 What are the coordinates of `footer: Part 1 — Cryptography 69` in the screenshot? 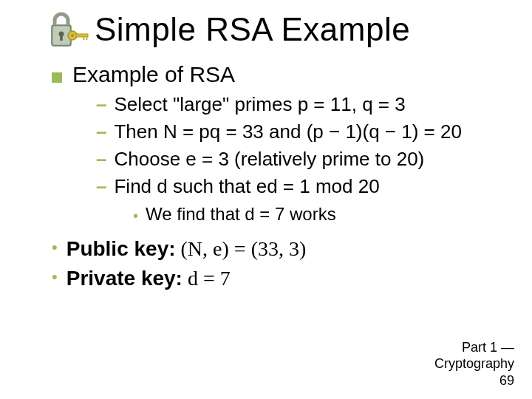 It's located at (474, 364).